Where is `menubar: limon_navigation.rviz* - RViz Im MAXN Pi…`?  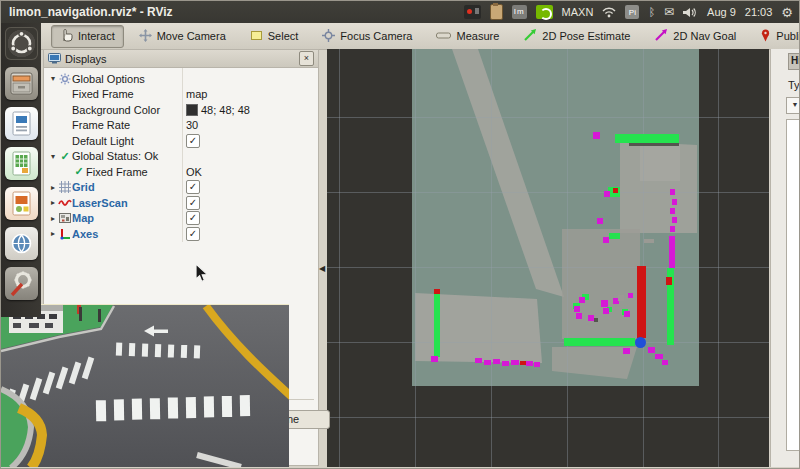 menubar: limon_navigation.rviz* - RViz Im MAXN Pi… is located at coordinates (400, 12).